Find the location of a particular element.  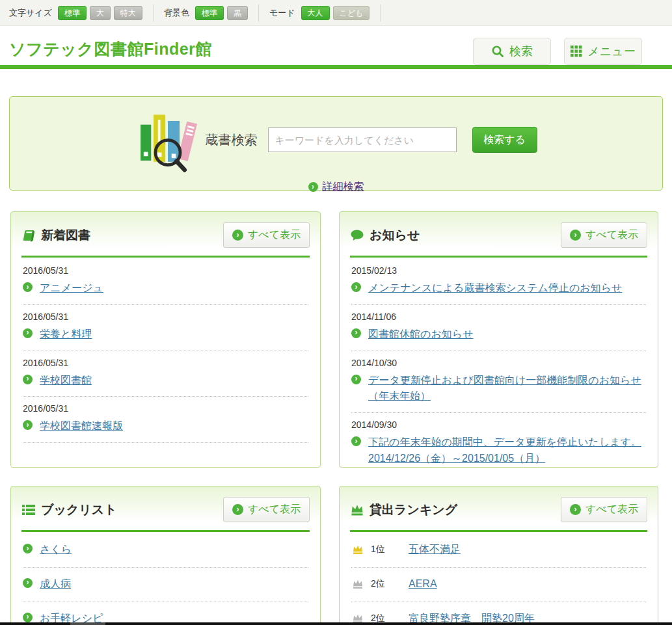

item-link: 下記の年末年始の期間中、データ更新を停止いたします。2014/12/26（金）～… is located at coordinates (507, 451).